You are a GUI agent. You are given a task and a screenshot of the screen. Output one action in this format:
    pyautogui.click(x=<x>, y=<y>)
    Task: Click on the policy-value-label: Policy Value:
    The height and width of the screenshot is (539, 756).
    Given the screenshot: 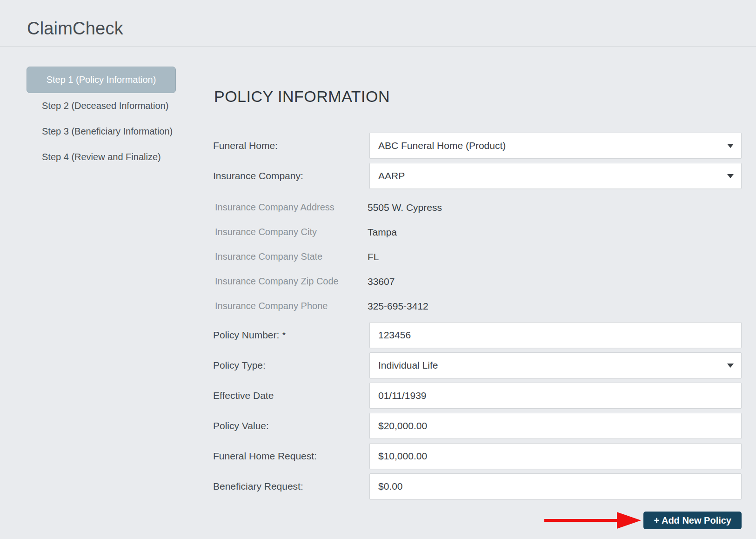 What is the action you would take?
    pyautogui.click(x=291, y=426)
    